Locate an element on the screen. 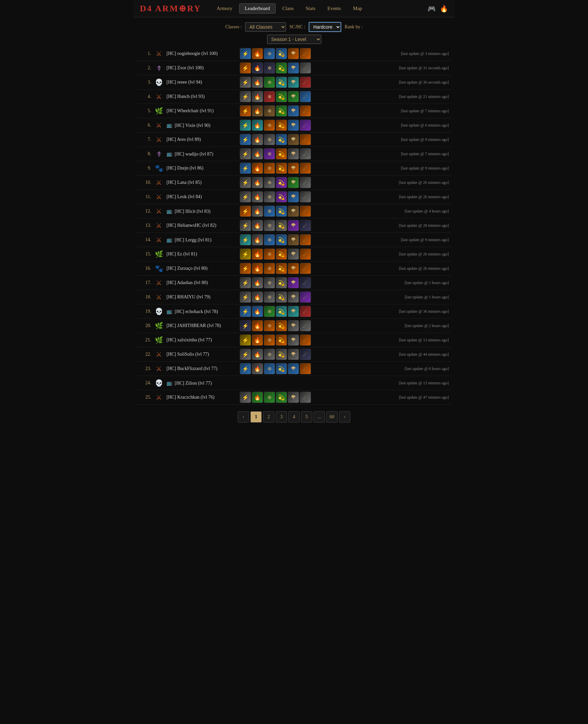 The image size is (588, 724). player-name: [HC] Zurzaço (lvl 80) is located at coordinates (203, 268).